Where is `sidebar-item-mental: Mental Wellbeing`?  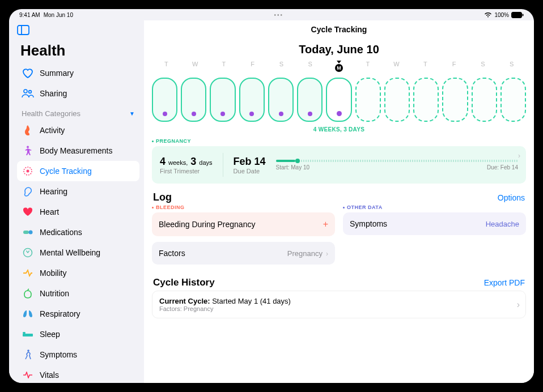 sidebar-item-mental: Mental Wellbeing is located at coordinates (78, 253).